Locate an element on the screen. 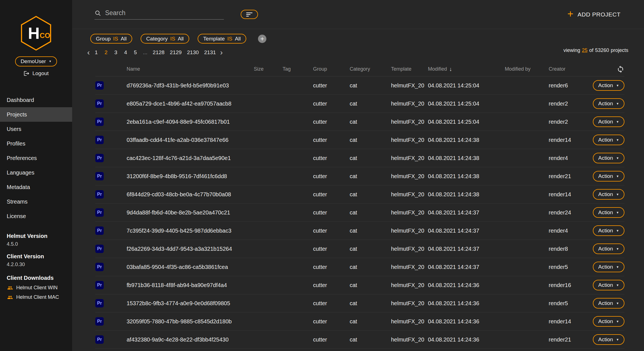  page-button-2129: 2129 is located at coordinates (176, 52).